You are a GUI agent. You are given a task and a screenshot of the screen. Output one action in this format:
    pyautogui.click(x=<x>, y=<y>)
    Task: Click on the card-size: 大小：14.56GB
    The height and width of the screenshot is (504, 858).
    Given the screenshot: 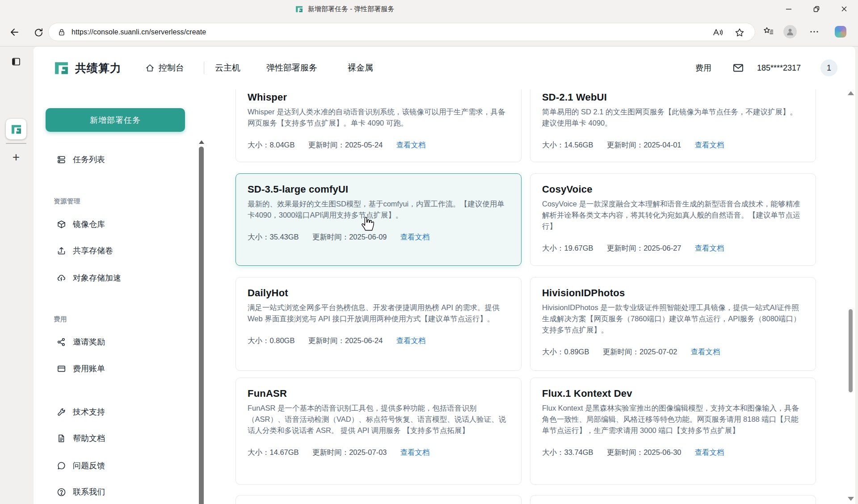 What is the action you would take?
    pyautogui.click(x=568, y=145)
    